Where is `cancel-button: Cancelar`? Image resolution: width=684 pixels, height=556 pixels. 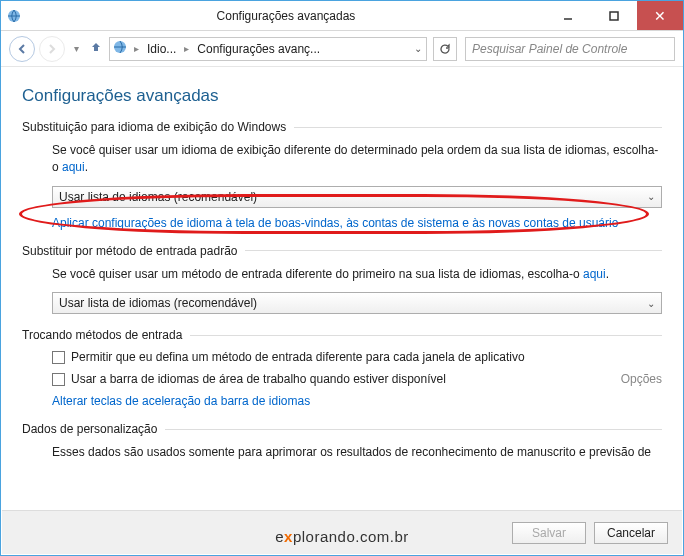 cancel-button: Cancelar is located at coordinates (631, 533).